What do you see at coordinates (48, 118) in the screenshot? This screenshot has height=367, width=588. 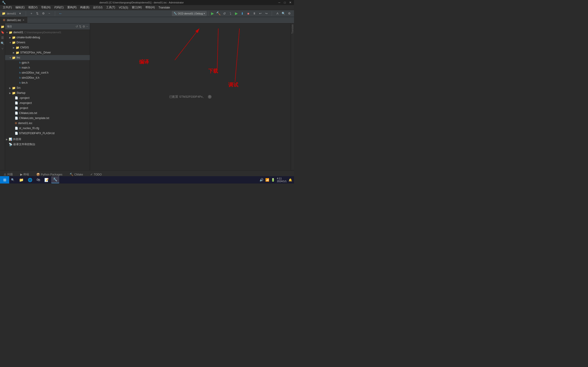 I see `tree-item-cmakelists-template: ▶ 📄 CMakeLists_template.txt` at bounding box center [48, 118].